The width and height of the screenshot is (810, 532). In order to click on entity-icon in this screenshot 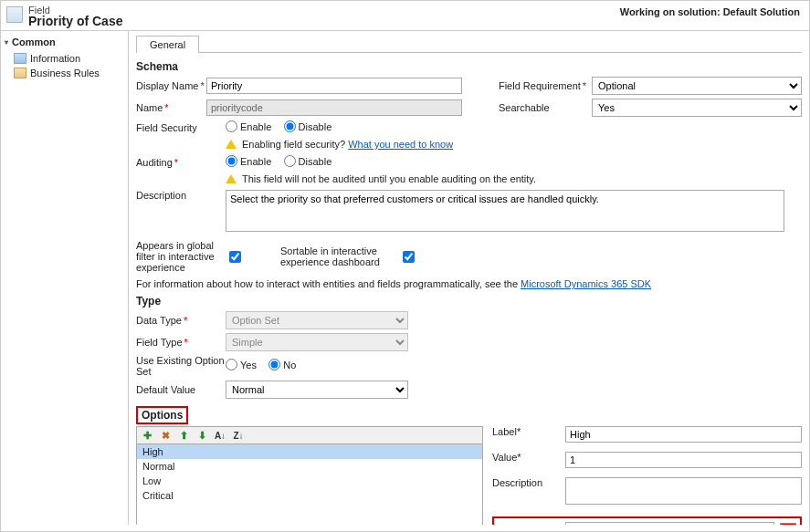, I will do `click(15, 15)`.